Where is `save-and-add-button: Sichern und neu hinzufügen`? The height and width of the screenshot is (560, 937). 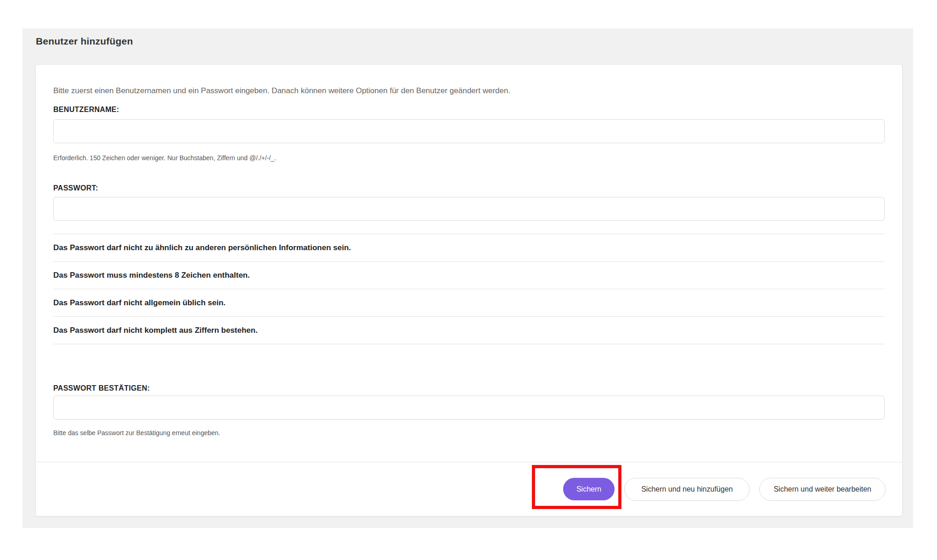
save-and-add-button: Sichern und neu hinzufügen is located at coordinates (687, 489).